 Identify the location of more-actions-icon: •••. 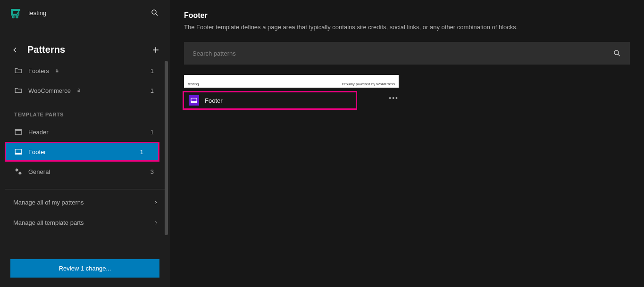
(393, 98).